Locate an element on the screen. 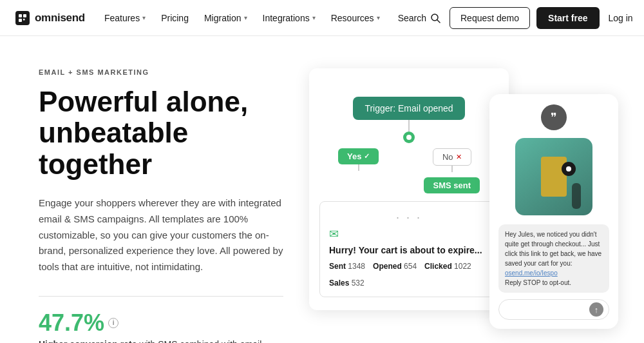 The height and width of the screenshot is (343, 644). logo: omnisend is located at coordinates (50, 18).